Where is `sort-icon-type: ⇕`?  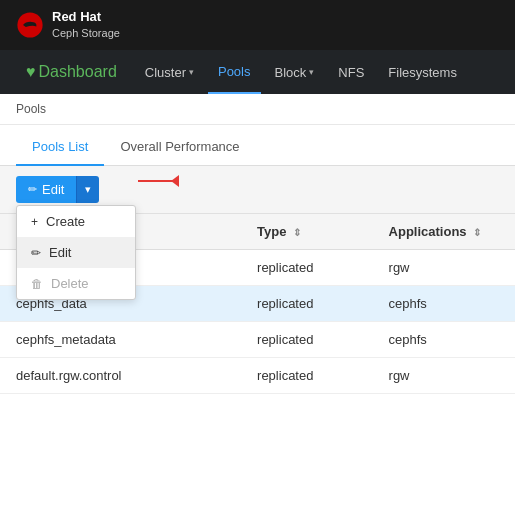
sort-icon-type: ⇕ is located at coordinates (297, 232).